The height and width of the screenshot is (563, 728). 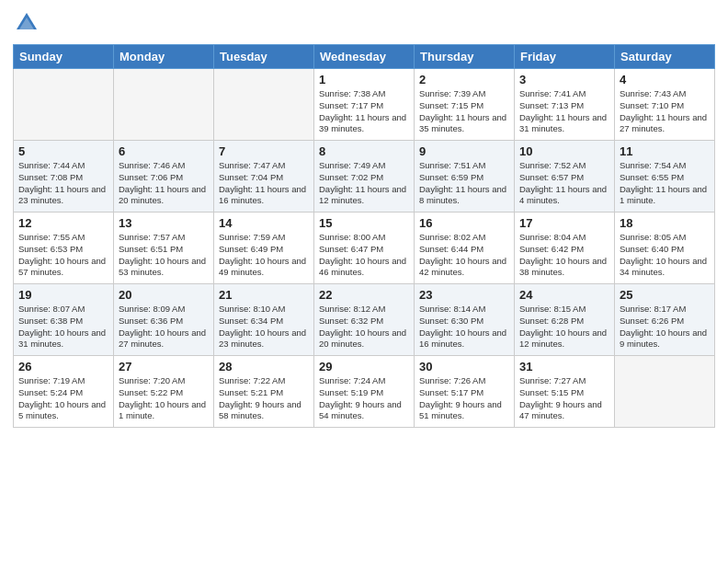 What do you see at coordinates (364, 177) in the screenshot?
I see `calendar-week-row: 5Sunrise: 7:44 AM Sunset: 7:08 PM Daylig…` at bounding box center [364, 177].